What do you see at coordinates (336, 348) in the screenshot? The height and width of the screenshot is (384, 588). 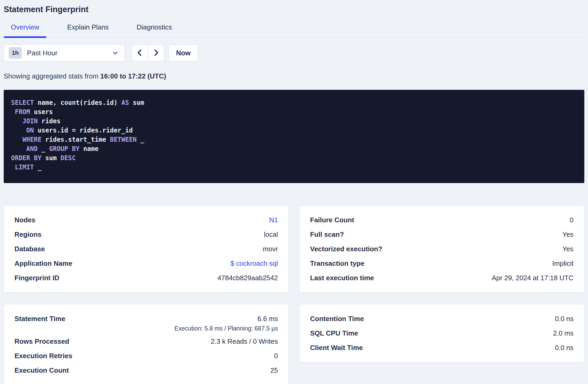 I see `stat-label: Client Wait Time` at bounding box center [336, 348].